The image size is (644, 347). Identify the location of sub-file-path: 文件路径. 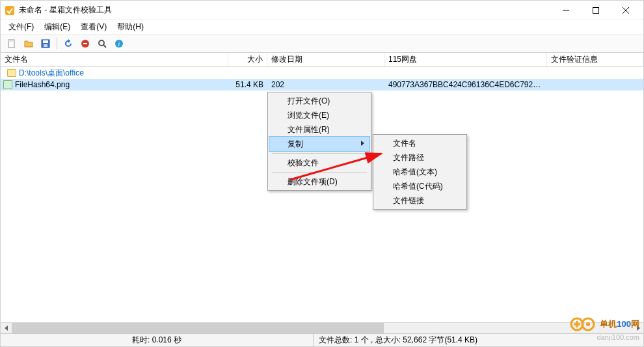
(420, 158).